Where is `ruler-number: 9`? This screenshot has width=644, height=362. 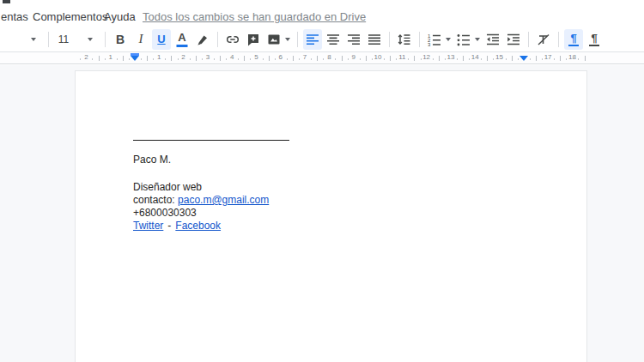 ruler-number: 9 is located at coordinates (353, 57).